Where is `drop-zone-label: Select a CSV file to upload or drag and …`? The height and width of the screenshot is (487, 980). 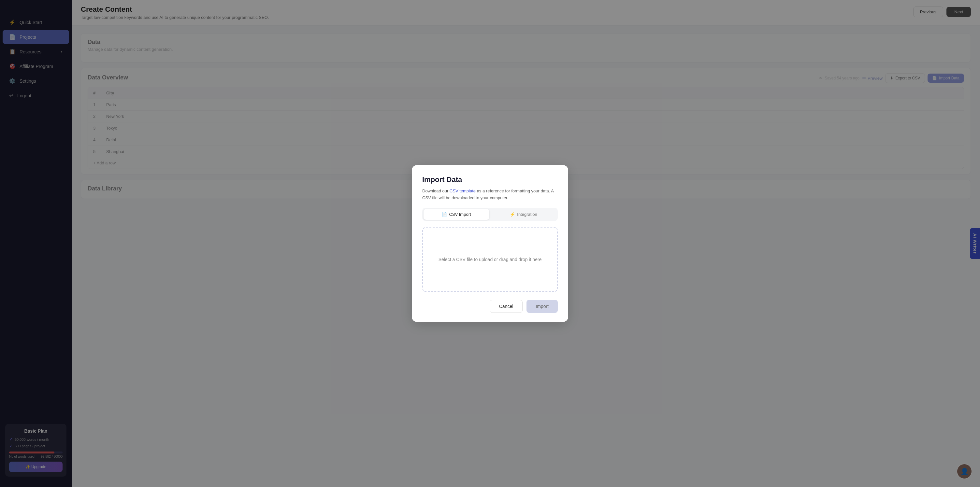
drop-zone-label: Select a CSV file to upload or drag and … is located at coordinates (490, 259).